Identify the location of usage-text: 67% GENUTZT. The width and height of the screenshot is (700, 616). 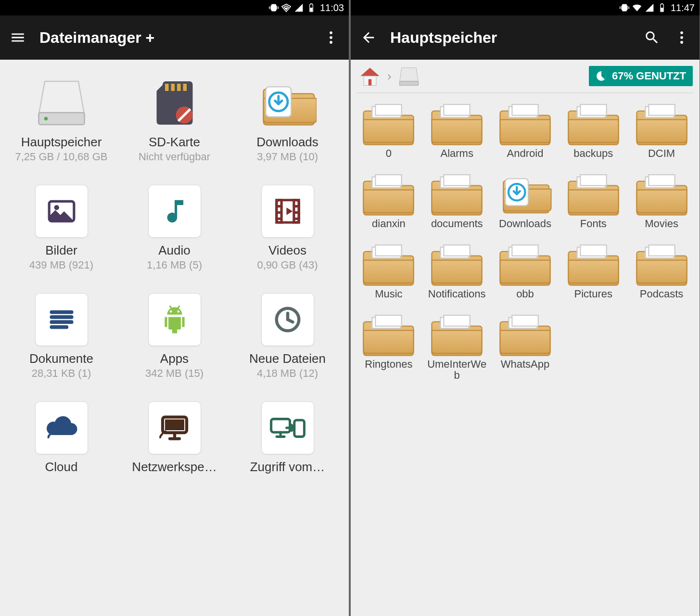
(649, 76).